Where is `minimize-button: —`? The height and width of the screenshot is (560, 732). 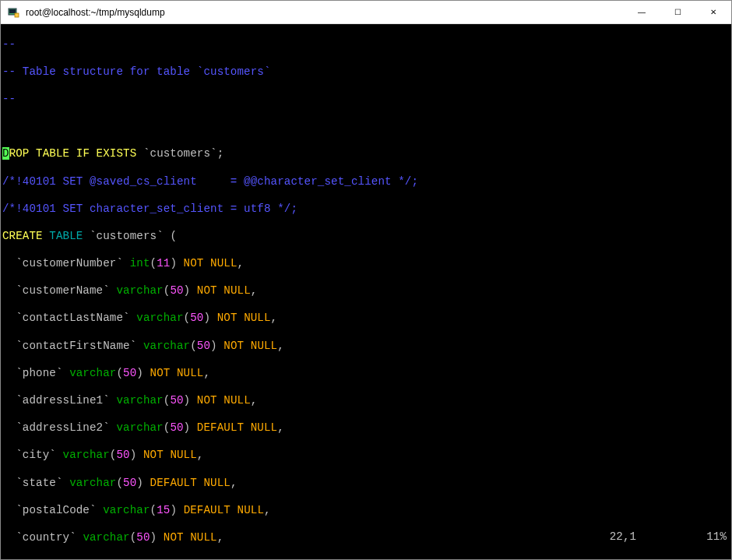 minimize-button: — is located at coordinates (642, 12).